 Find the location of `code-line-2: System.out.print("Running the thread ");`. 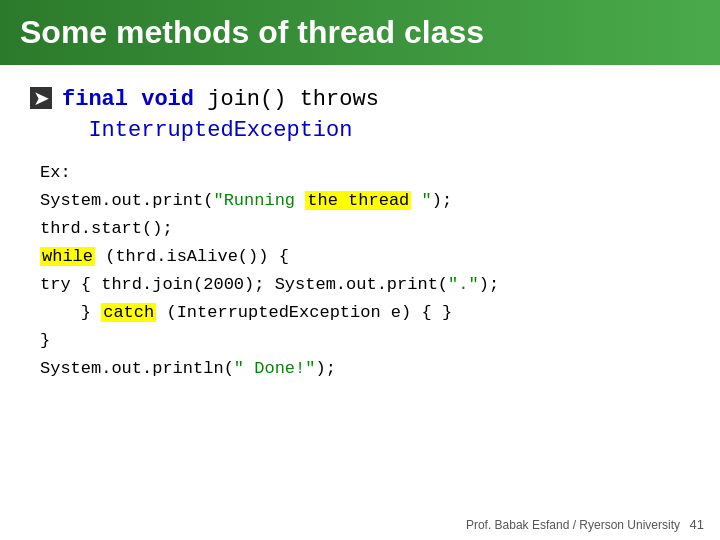

code-line-2: System.out.print("Running the thread "); is located at coordinates (365, 201).